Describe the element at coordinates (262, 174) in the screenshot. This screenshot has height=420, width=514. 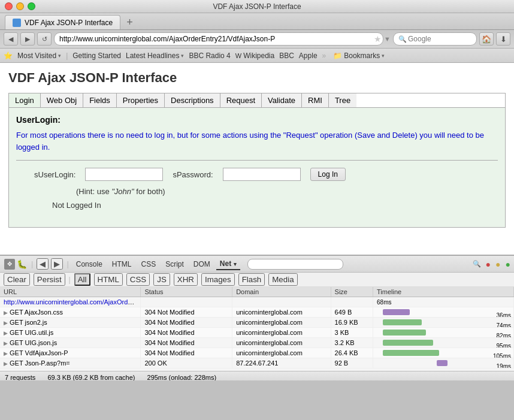
I see `password-input` at that location.